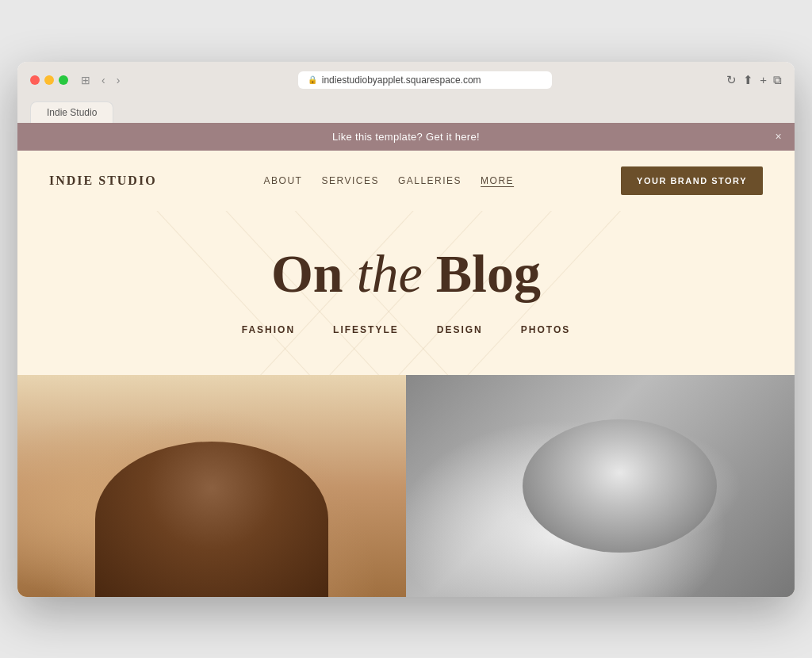 This screenshot has width=812, height=658. What do you see at coordinates (312, 79) in the screenshot?
I see `lock-icon: 🔒` at bounding box center [312, 79].